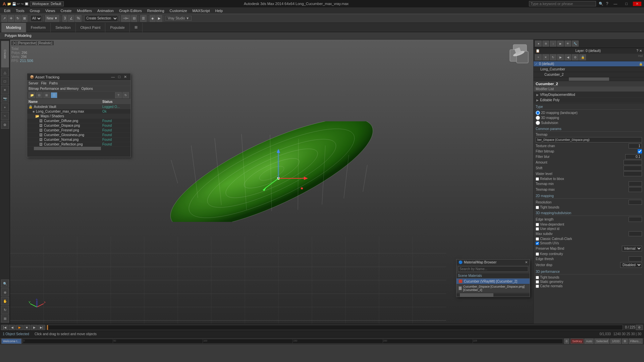 This screenshot has width=644, height=362. Describe the element at coordinates (519, 54) in the screenshot. I see `nav-cube` at that location.